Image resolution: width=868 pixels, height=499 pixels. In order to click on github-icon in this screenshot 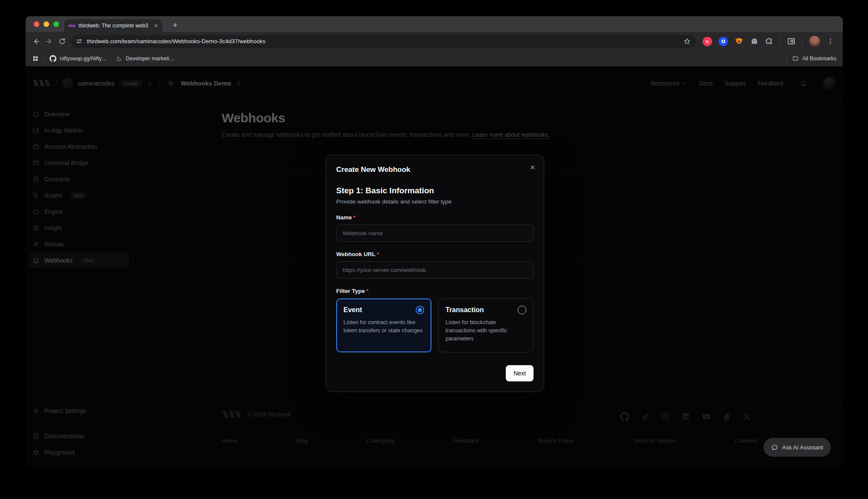, I will do `click(53, 59)`.